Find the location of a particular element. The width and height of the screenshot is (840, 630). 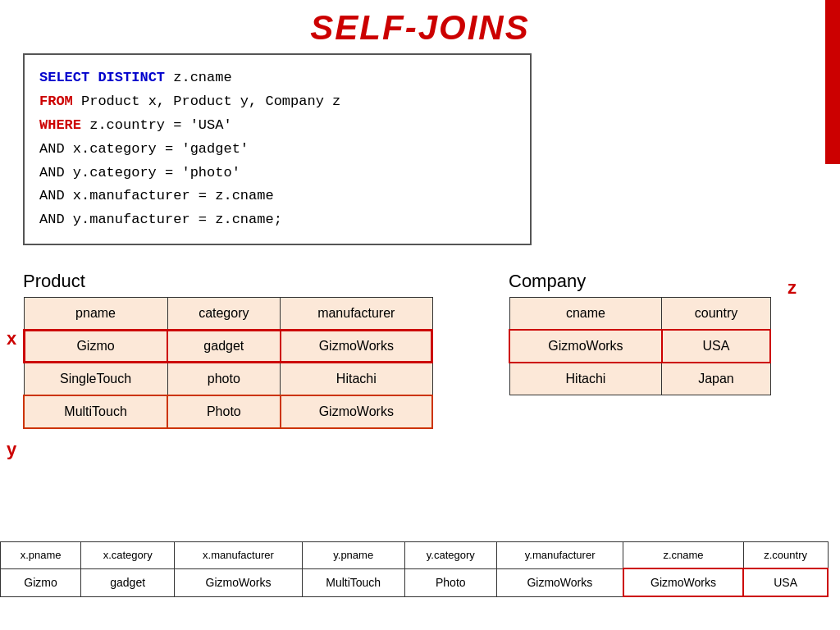

singletouch-category: photo is located at coordinates (223, 379).